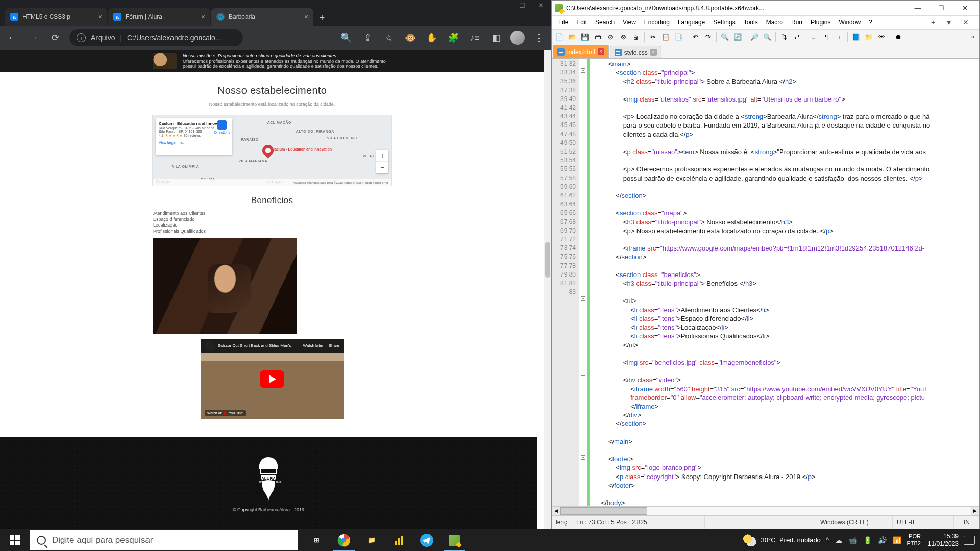 Image resolution: width=980 pixels, height=551 pixels. I want to click on browser-tab-0: a HTML5 e CSS3 p ×, so click(56, 17).